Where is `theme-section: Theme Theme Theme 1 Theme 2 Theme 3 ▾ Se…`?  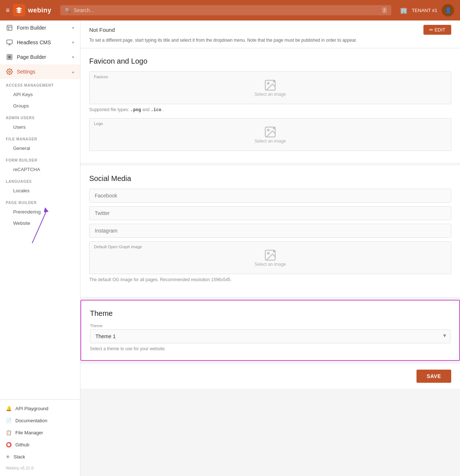
theme-section: Theme Theme Theme 1 Theme 2 Theme 3 ▾ Se… is located at coordinates (270, 330).